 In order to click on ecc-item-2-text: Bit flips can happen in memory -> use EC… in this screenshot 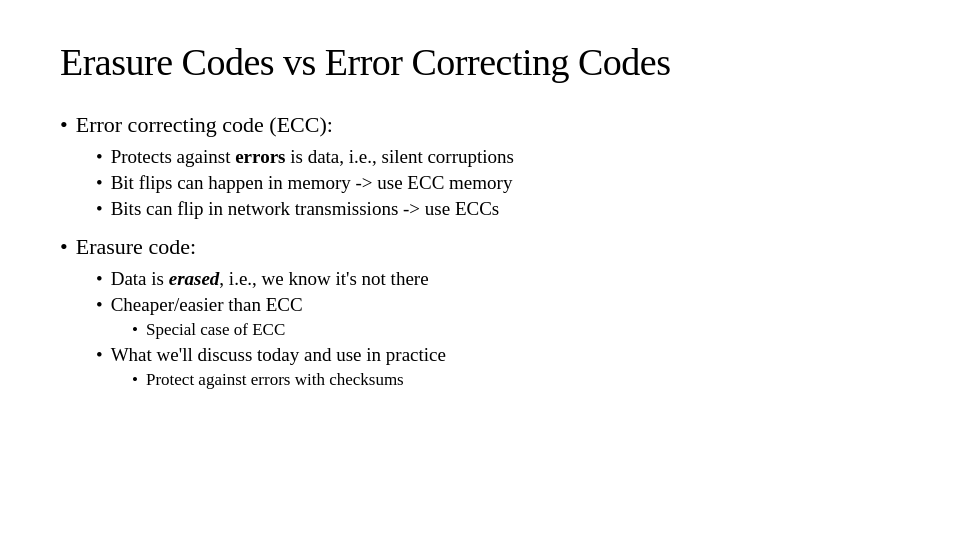, I will do `click(312, 183)`.